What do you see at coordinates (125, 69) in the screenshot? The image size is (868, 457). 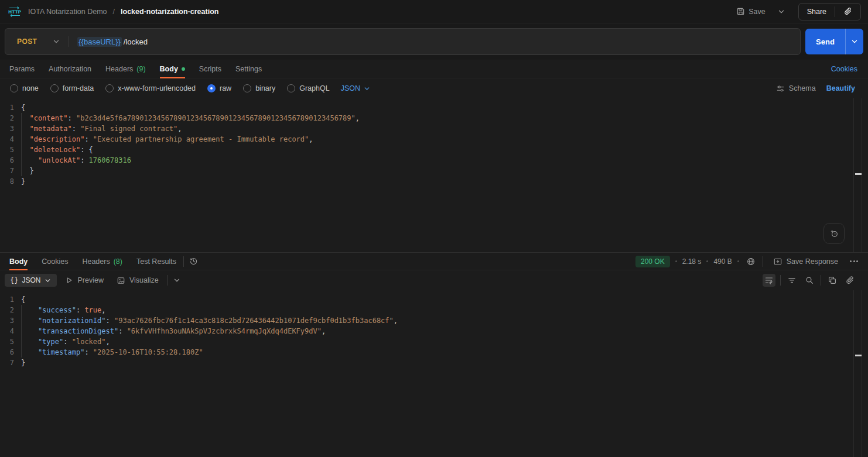 I see `tab-headers: Headers(9)` at bounding box center [125, 69].